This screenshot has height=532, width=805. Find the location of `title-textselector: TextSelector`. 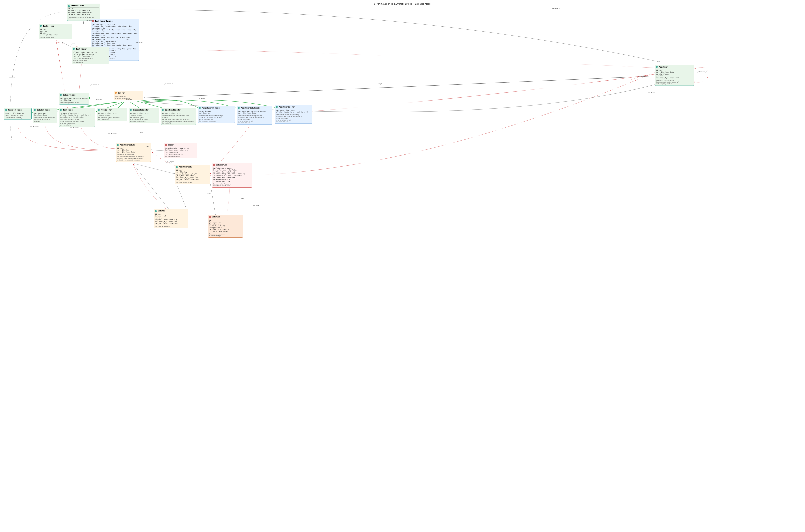

title-textselector: TextSelector is located at coordinates (68, 110).